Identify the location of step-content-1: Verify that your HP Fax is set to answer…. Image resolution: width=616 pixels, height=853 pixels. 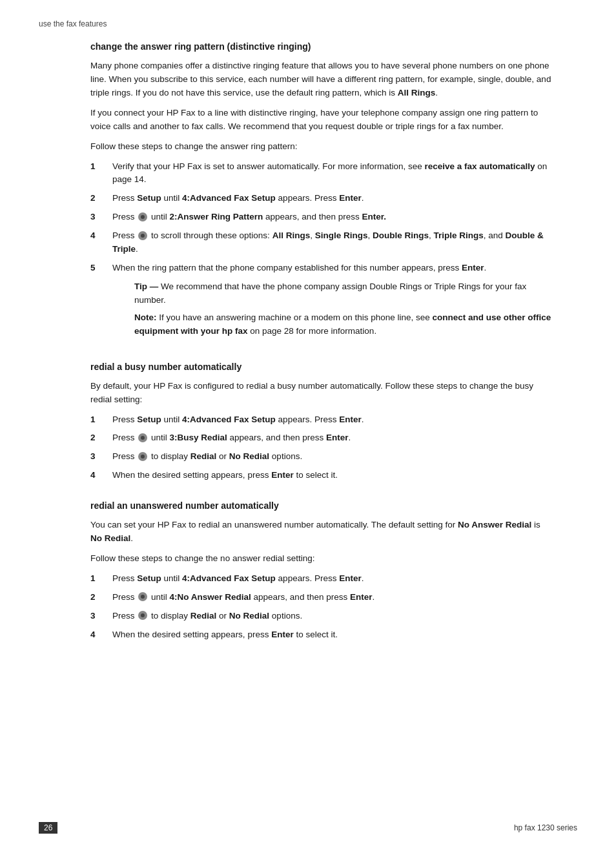
(332, 174).